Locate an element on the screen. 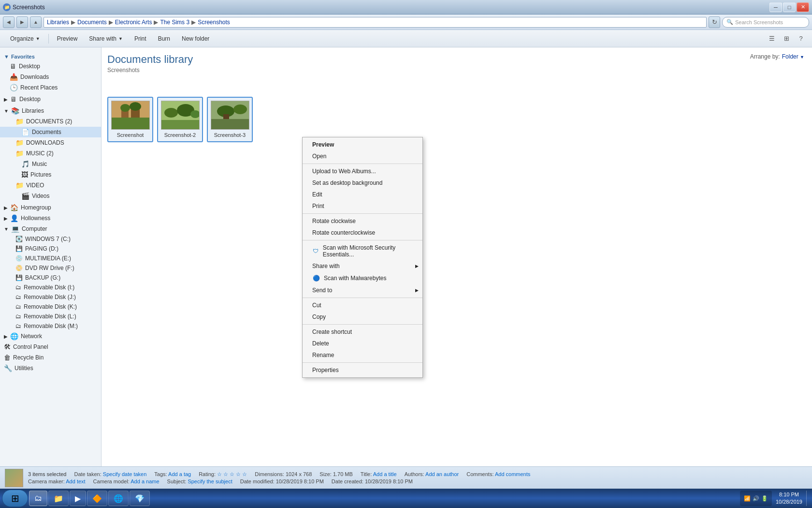 This screenshot has width=812, height=508. cm-delete: Delete is located at coordinates (362, 344).